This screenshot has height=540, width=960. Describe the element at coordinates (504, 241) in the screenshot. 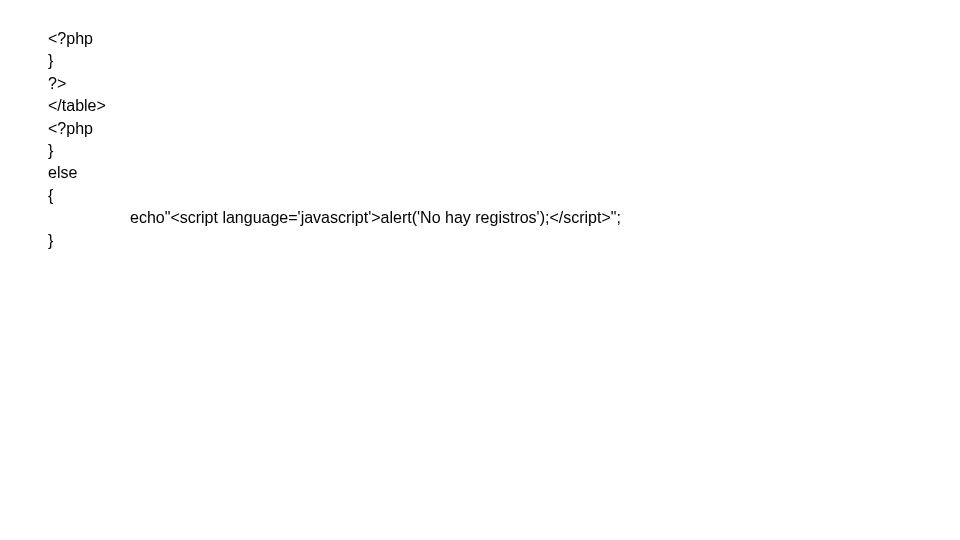

I see `code-line-10: }` at that location.